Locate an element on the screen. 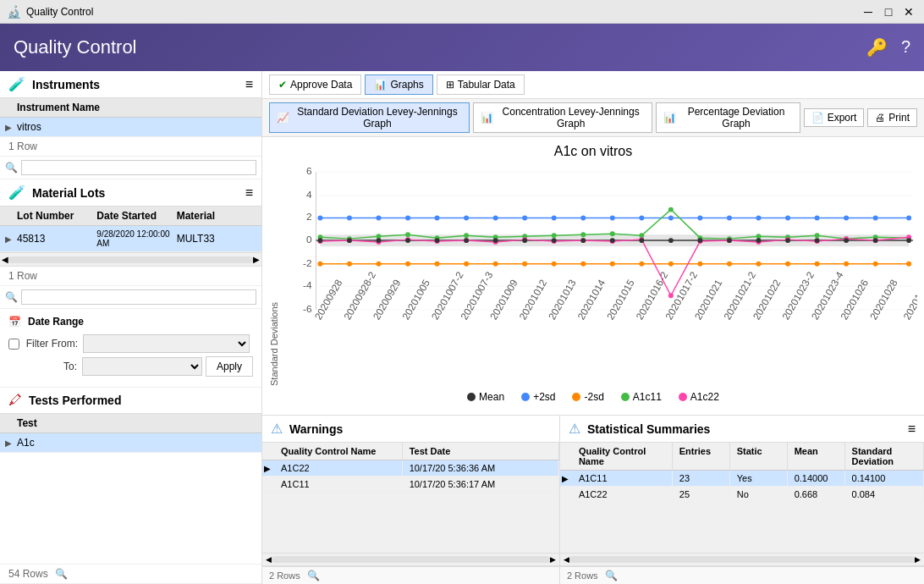 The width and height of the screenshot is (924, 584). material-lots-icon: 🧪 is located at coordinates (17, 193).